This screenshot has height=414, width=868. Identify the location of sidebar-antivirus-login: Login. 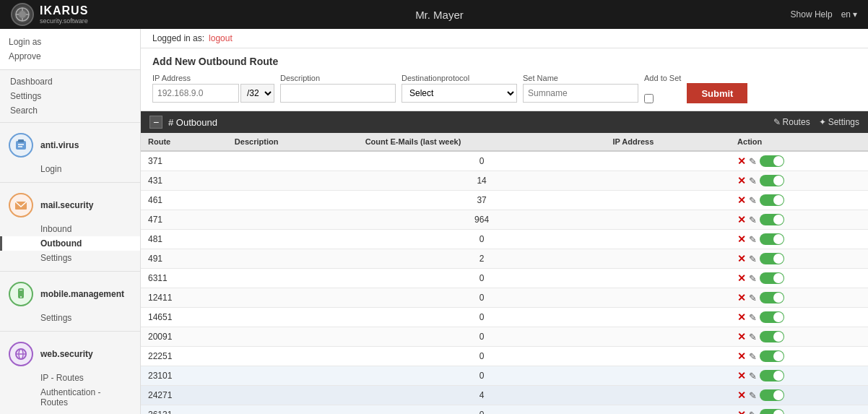
(70, 169).